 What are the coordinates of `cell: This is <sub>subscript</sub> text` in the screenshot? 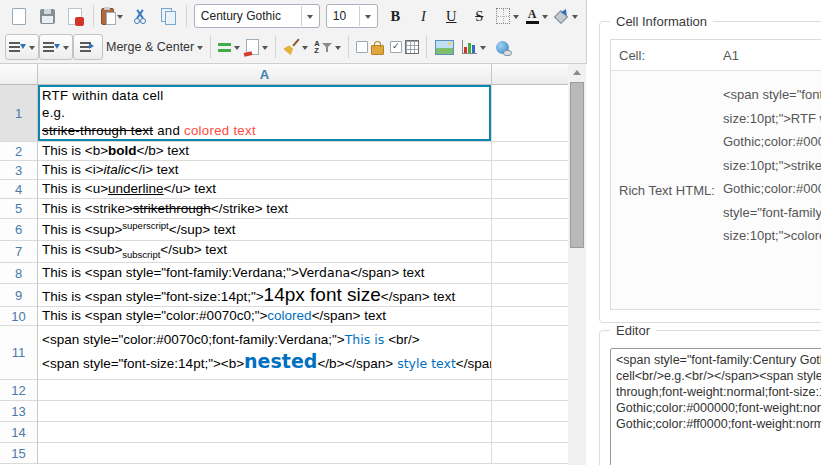 It's located at (265, 252).